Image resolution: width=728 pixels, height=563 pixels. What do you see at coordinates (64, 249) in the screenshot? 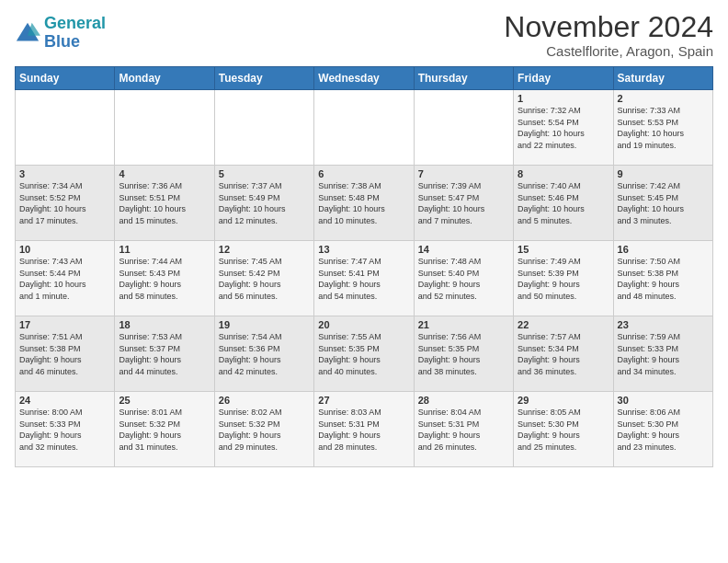
I see `day-number: 10` at bounding box center [64, 249].